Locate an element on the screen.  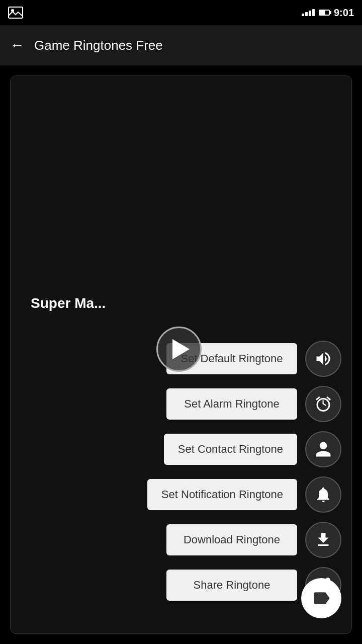
contact-icon-button is located at coordinates (323, 449).